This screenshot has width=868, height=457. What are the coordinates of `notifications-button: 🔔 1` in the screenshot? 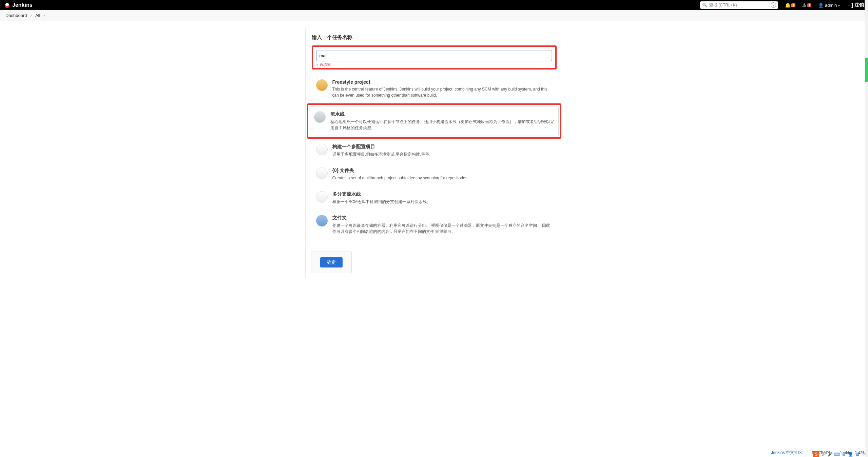 It's located at (790, 5).